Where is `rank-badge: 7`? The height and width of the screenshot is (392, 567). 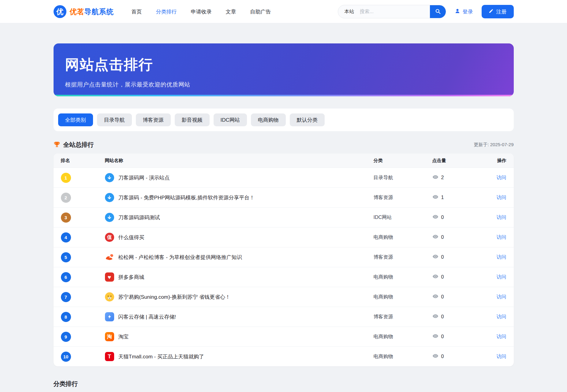 rank-badge: 7 is located at coordinates (66, 297).